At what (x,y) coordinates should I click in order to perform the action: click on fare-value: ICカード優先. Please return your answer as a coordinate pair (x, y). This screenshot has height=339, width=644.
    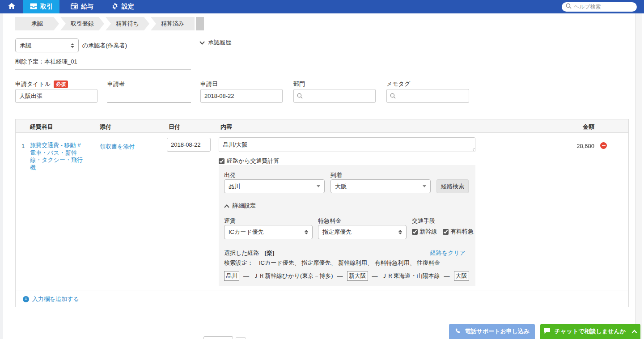
    Looking at the image, I should click on (246, 232).